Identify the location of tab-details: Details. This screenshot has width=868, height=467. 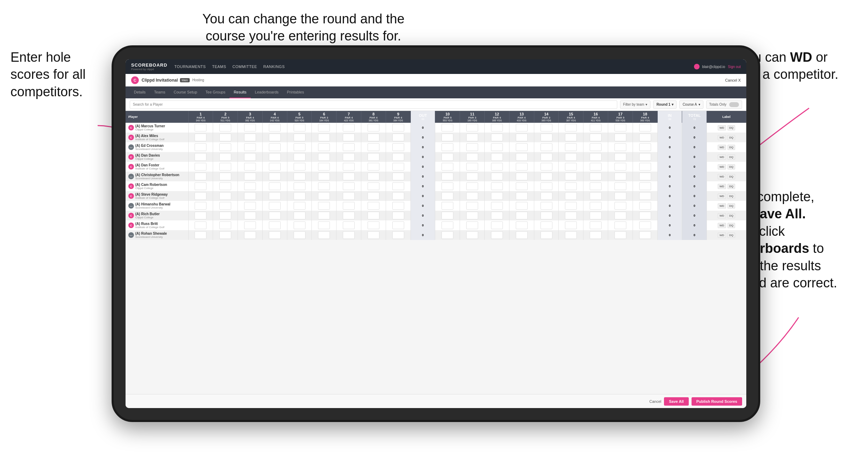
(140, 92).